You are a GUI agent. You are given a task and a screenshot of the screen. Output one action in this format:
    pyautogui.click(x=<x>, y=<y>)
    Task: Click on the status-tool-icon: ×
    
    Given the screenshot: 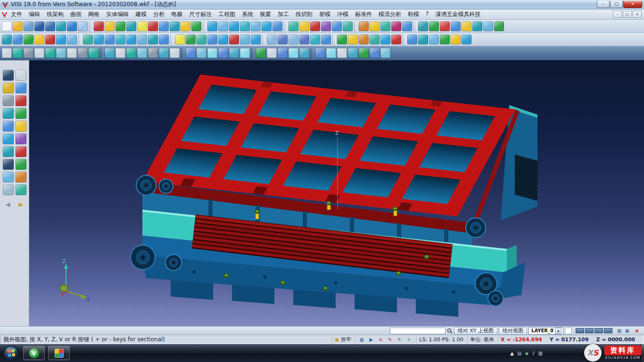 What is the action you would take?
    pyautogui.click(x=380, y=339)
    